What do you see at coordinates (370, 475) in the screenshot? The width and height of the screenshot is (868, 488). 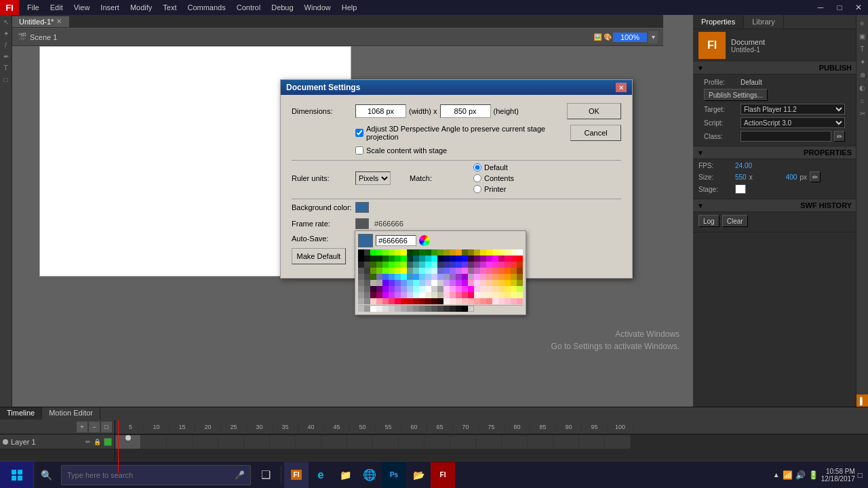 I see `taskbar-app-chrome: 🌐` at bounding box center [370, 475].